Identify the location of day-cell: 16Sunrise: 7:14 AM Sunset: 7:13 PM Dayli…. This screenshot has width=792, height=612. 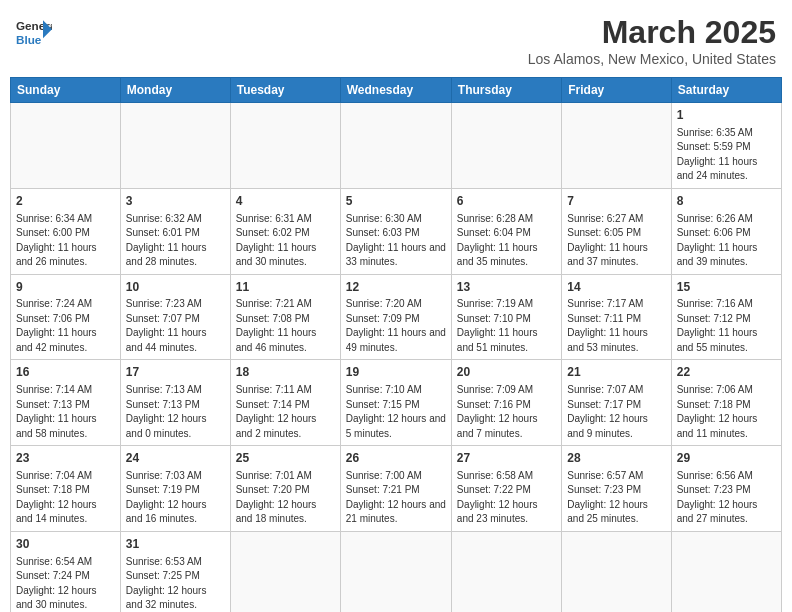
(66, 403).